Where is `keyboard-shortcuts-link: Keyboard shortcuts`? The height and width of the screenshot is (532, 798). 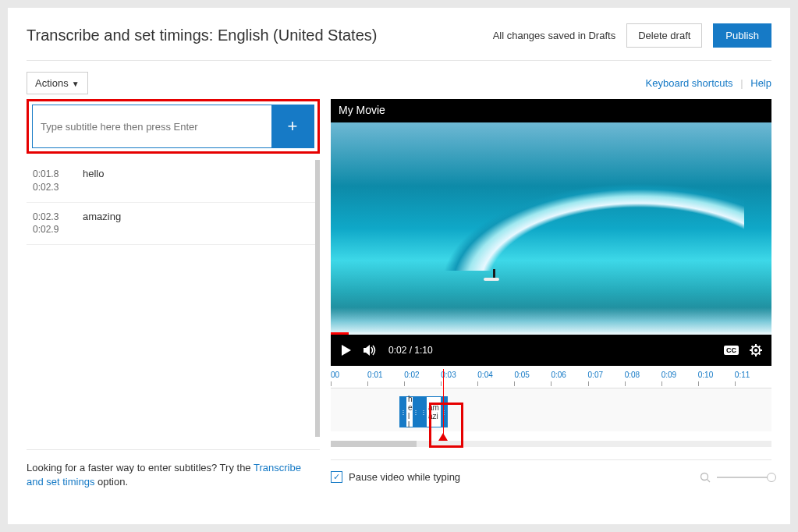
keyboard-shortcuts-link: Keyboard shortcuts is located at coordinates (690, 83).